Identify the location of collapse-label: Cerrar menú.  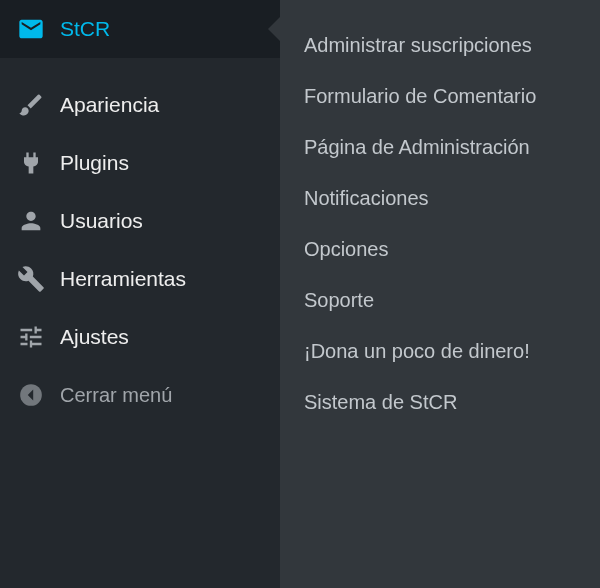
(116, 396).